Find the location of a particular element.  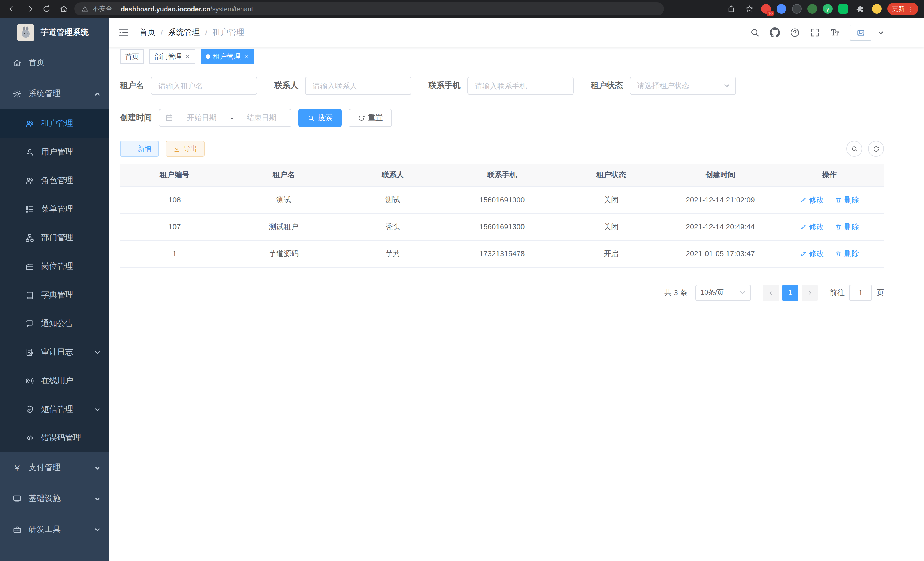

sidebar-item-tenant: 租户管理 is located at coordinates (54, 123).